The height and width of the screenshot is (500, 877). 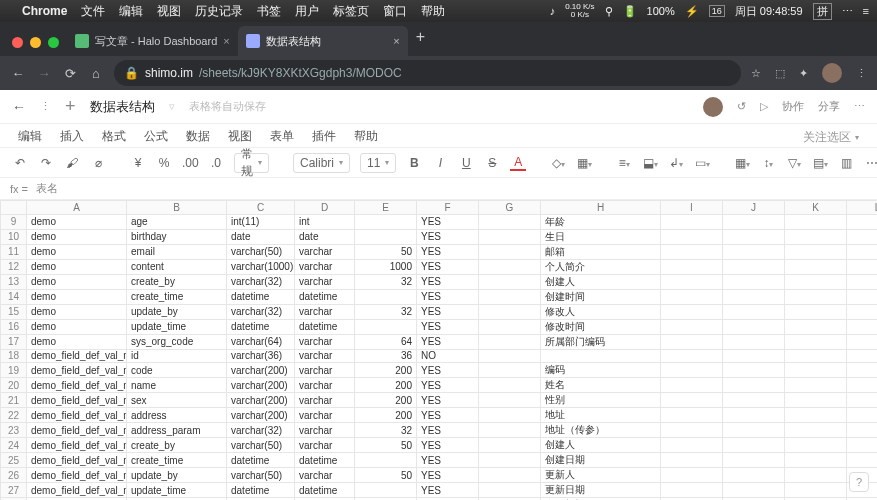 I want to click on cell: code, so click(x=177, y=370).